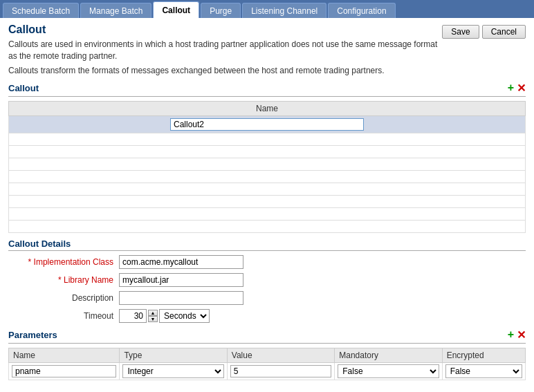 This screenshot has width=534, height=392. What do you see at coordinates (33, 335) in the screenshot?
I see `params-section-title: Parameters` at bounding box center [33, 335].